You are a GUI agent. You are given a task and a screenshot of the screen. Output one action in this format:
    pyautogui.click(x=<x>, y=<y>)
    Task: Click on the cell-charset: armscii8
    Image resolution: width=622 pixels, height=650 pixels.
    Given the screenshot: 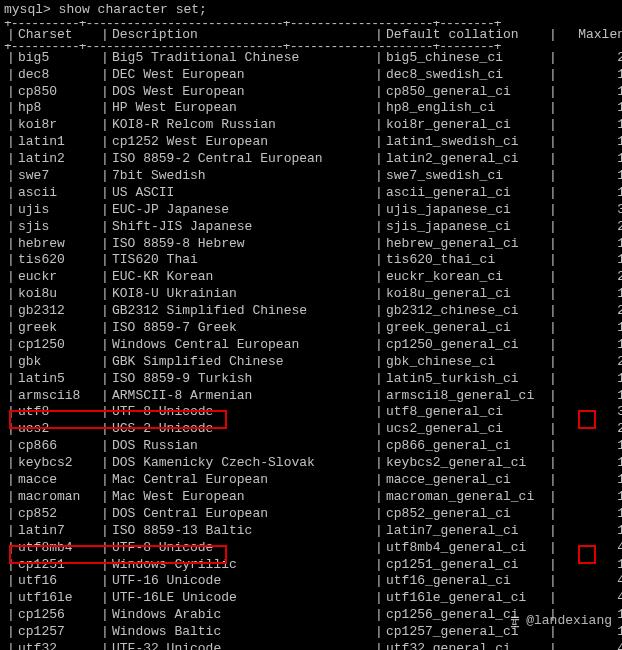 What is the action you would take?
    pyautogui.click(x=58, y=396)
    